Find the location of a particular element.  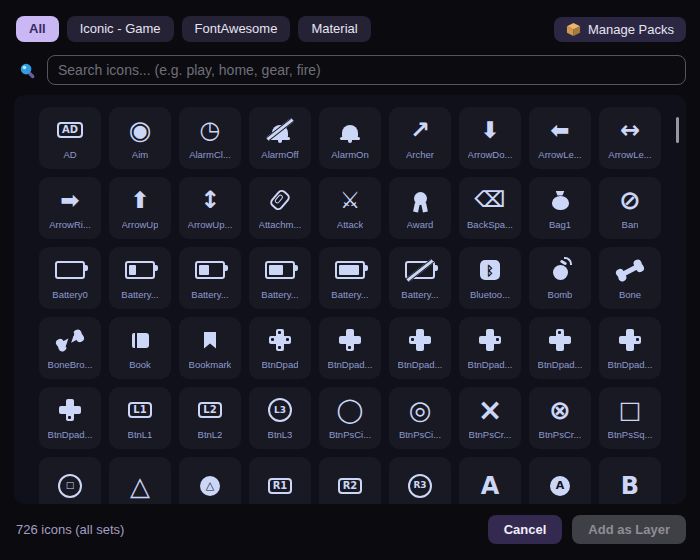

add-as-layer-button: Add as Layer is located at coordinates (629, 530).